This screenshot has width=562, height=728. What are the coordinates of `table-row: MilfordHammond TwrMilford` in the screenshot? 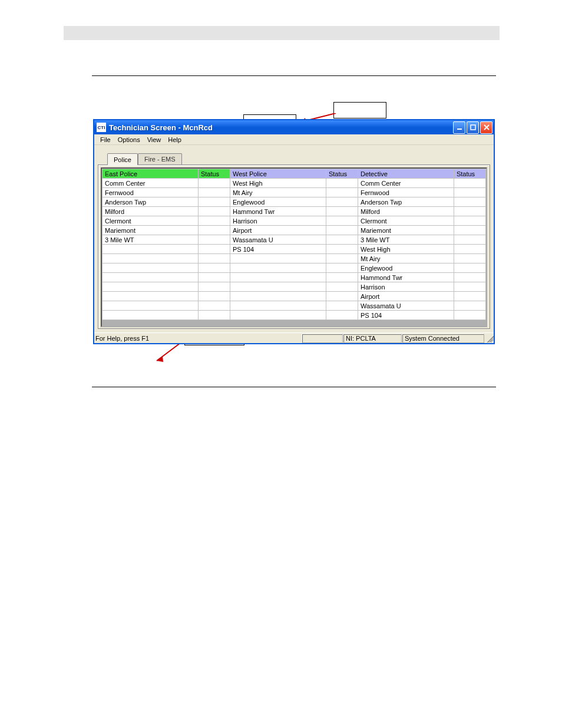 It's located at (295, 212).